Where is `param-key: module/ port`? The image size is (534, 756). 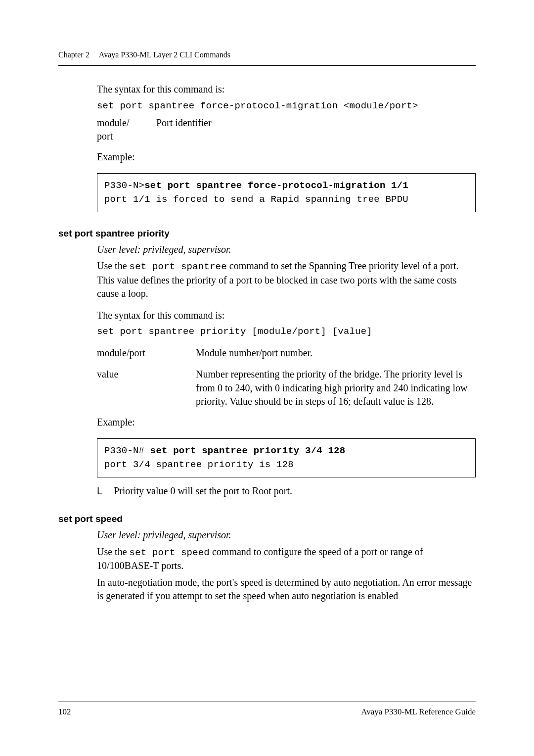
param-key: module/ port is located at coordinates (127, 130).